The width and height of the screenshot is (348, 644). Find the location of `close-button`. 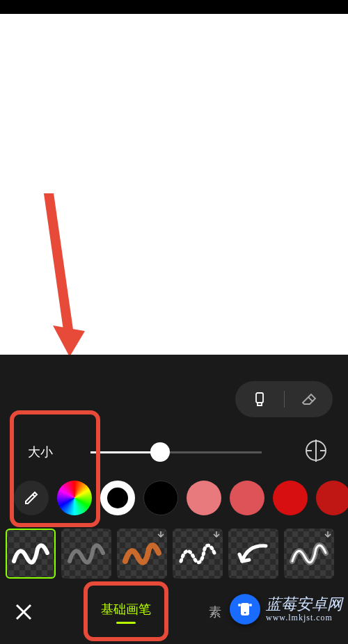

close-button is located at coordinates (24, 612).